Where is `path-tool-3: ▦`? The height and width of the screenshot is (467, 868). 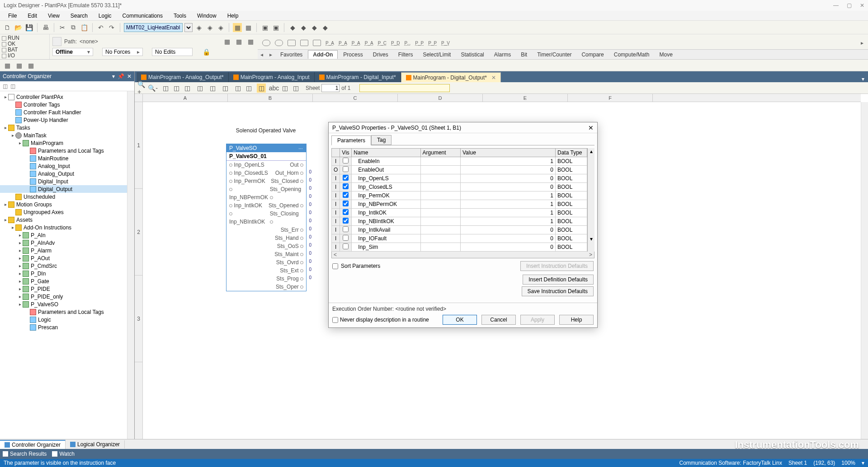 path-tool-3: ▦ is located at coordinates (250, 42).